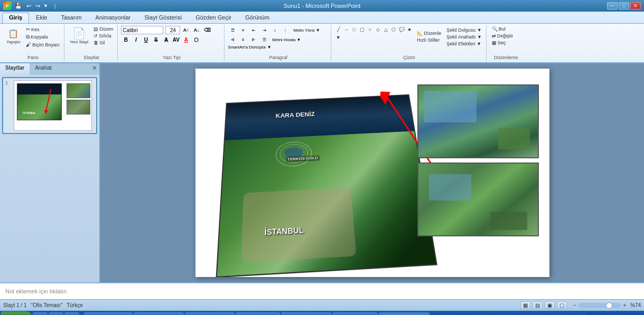 Image resolution: width=644 pixels, height=315 pixels. What do you see at coordinates (243, 30) in the screenshot?
I see `num-list-button: ≡` at bounding box center [243, 30].